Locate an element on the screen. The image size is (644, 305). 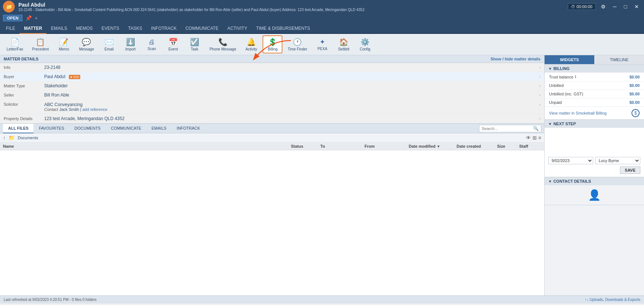
precedent-label: Precedent is located at coordinates (41, 49).